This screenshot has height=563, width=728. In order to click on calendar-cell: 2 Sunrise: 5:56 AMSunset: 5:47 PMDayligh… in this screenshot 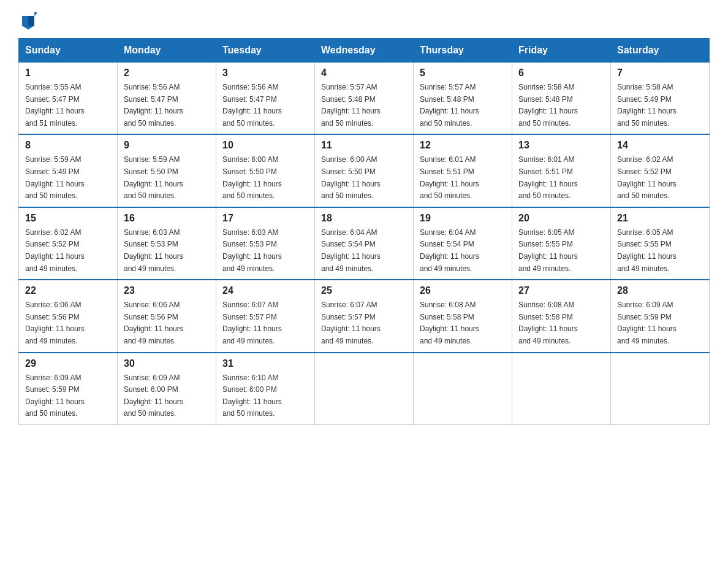, I will do `click(167, 99)`.